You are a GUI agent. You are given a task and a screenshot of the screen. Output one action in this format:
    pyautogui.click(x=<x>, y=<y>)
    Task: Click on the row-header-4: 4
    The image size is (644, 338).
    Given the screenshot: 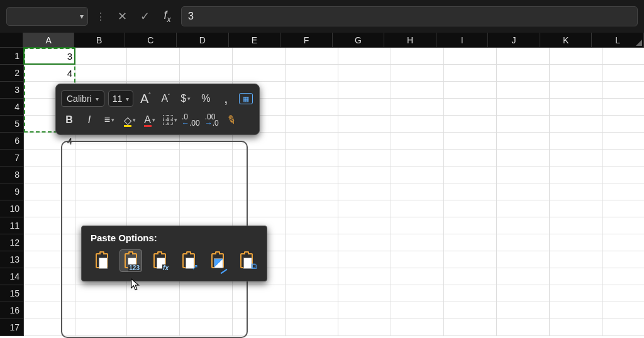 What is the action you would take?
    pyautogui.click(x=12, y=107)
    